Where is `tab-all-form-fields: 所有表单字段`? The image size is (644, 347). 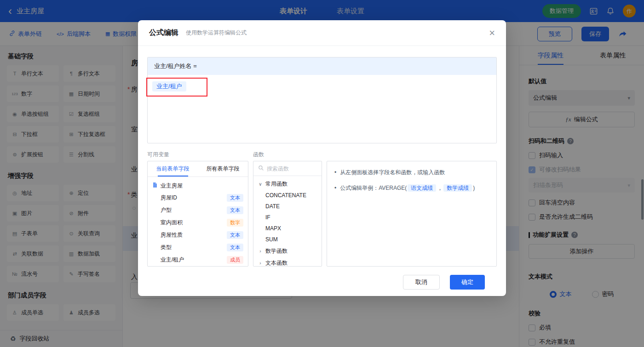
tab-all-form-fields: 所有表单字段 is located at coordinates (223, 169).